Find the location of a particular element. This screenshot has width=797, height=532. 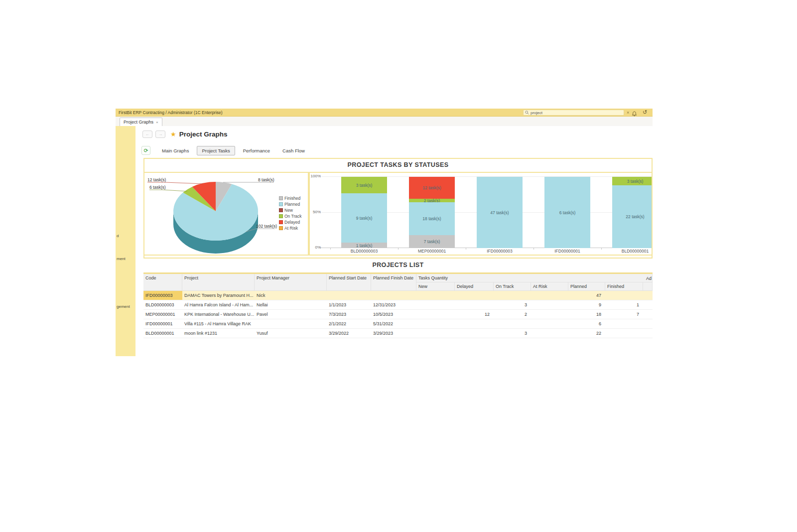

table-cell: Nellai is located at coordinates (291, 305).